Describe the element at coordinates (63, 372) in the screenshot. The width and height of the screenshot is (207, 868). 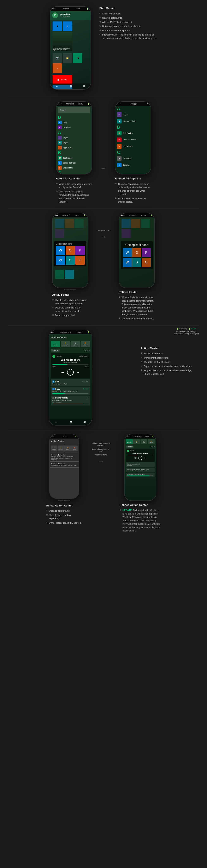
I see `prev-button: ⏮` at that location.